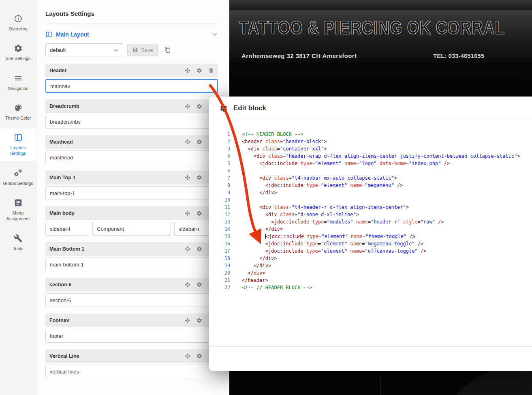 The height and width of the screenshot is (395, 532). I want to click on code-text: <div class="container-xxl">, so click(279, 149).